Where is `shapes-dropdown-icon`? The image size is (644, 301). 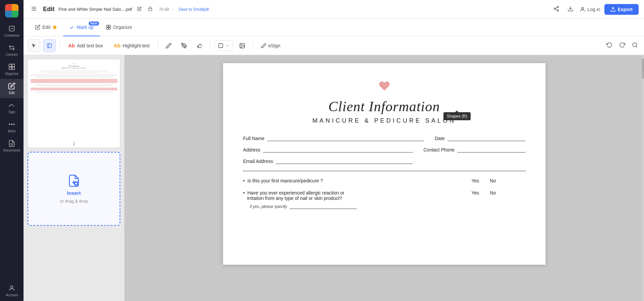 shapes-dropdown-icon is located at coordinates (227, 46).